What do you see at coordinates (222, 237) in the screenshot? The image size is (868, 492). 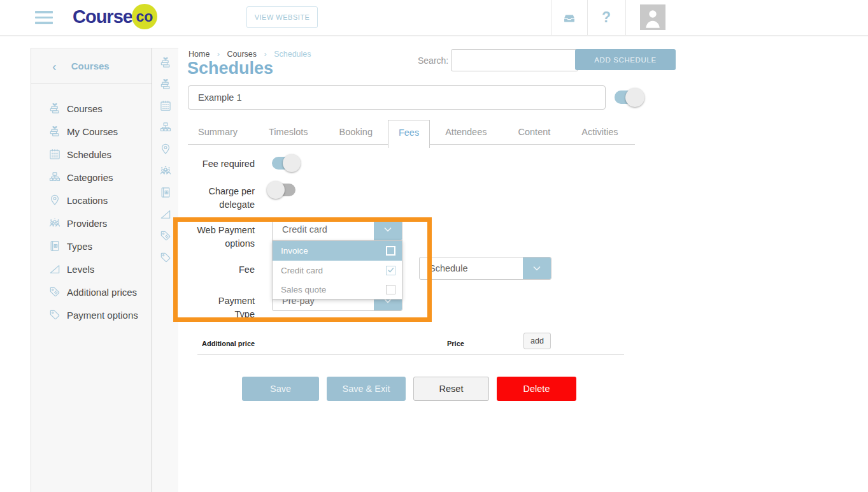 I see `web-payment-options-label: Web Payment options` at bounding box center [222, 237].